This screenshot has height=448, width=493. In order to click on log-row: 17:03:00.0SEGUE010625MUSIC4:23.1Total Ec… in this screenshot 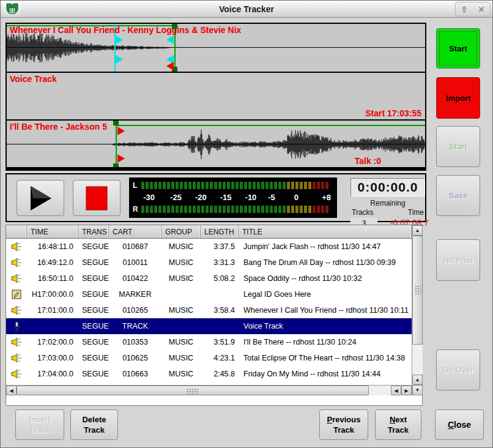, I will do `click(209, 358)`.